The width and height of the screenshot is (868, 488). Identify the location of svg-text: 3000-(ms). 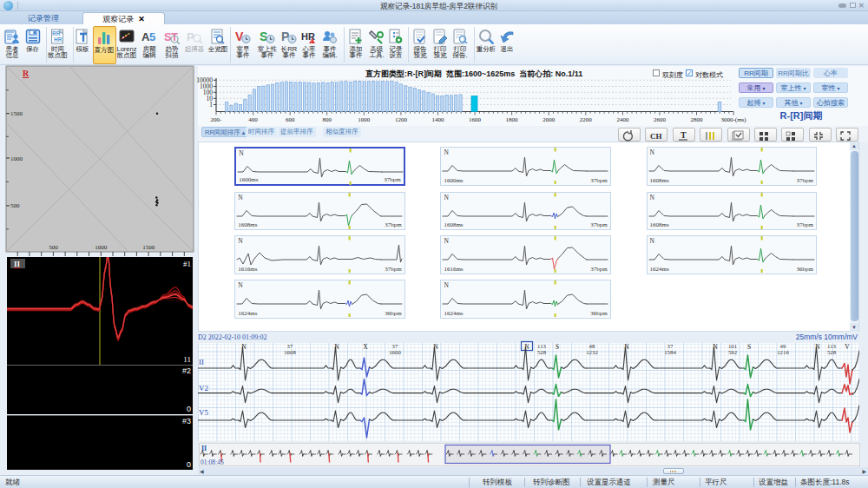
(734, 120).